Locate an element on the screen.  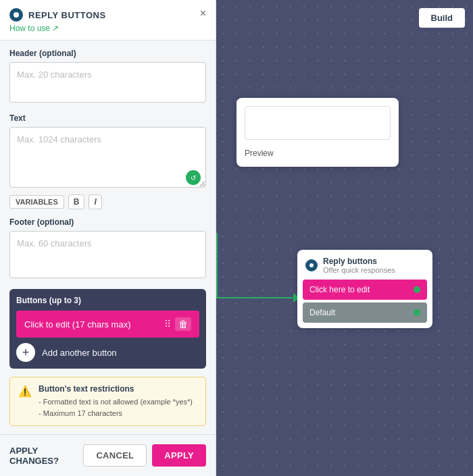
buttons-section-label: Buttons (up to 3) is located at coordinates (108, 300).